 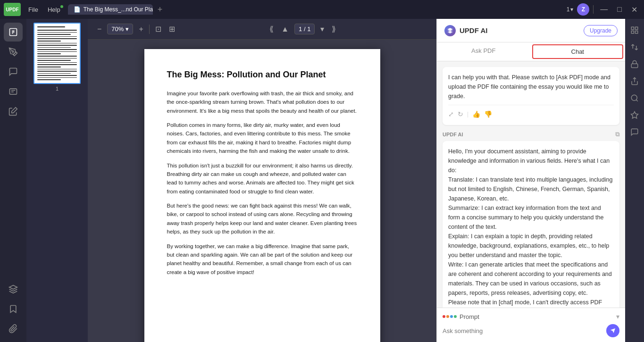 I want to click on first-page-button: ⟪, so click(x=272, y=29).